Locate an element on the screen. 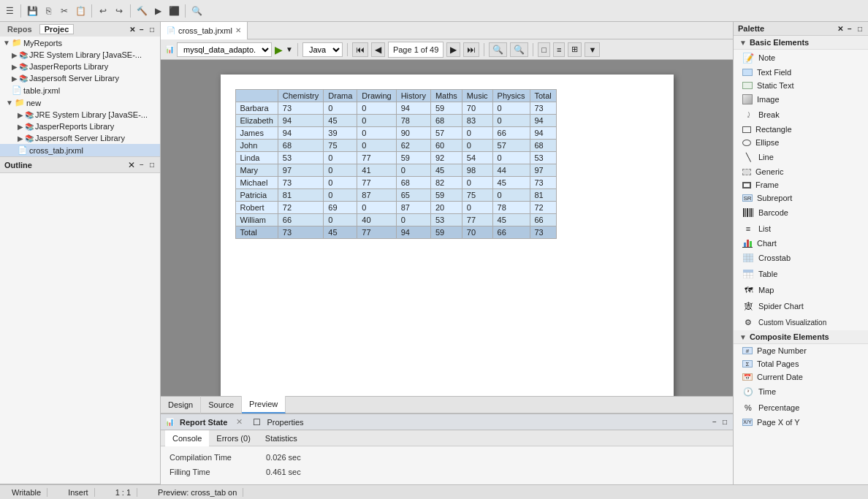 The image size is (868, 499). crosstab-cell: 75 is located at coordinates (340, 146).